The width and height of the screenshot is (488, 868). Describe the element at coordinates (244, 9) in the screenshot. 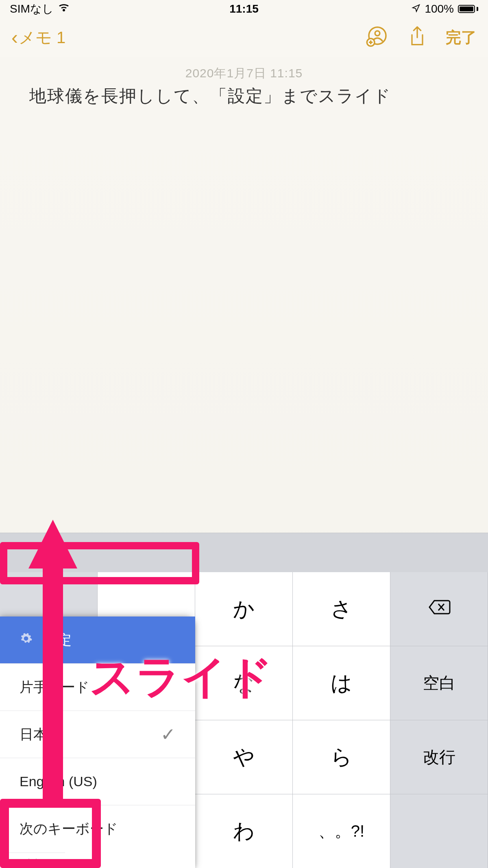

I see `clock-text: 11:15` at that location.